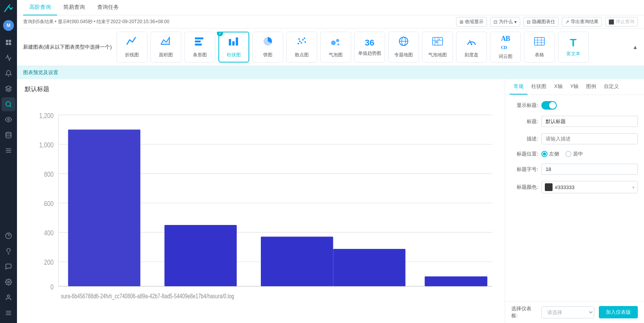 The height and width of the screenshot is (323, 644). What do you see at coordinates (302, 55) in the screenshot?
I see `scatter-chart-label: 散点图` at bounding box center [302, 55].